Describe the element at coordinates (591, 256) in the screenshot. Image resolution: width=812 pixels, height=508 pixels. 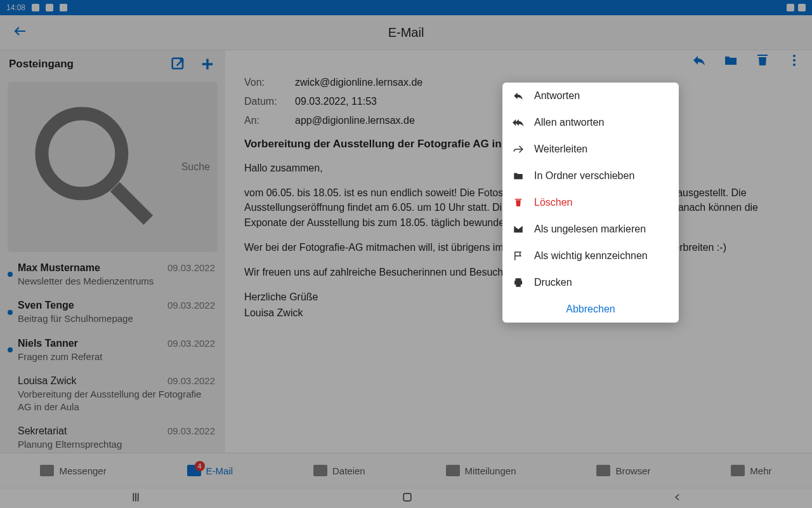
I see `menu-item-label: Als wichtig kennzeichnen` at that location.